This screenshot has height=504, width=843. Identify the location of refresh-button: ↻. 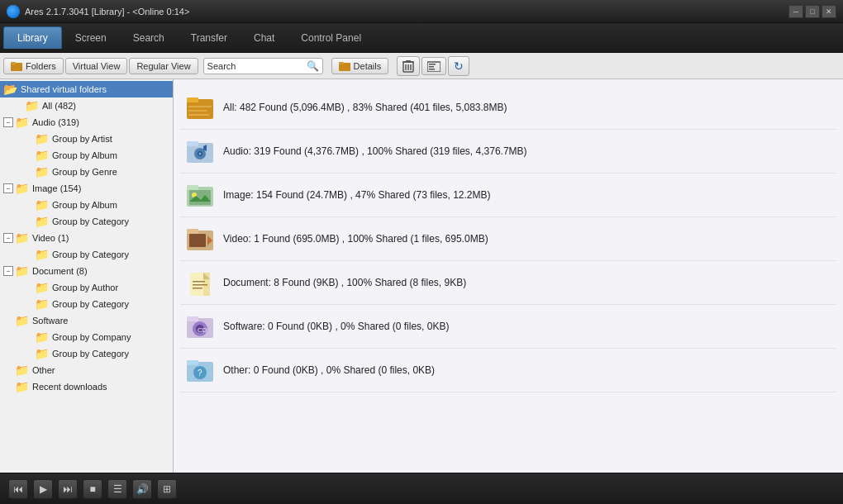
(459, 66).